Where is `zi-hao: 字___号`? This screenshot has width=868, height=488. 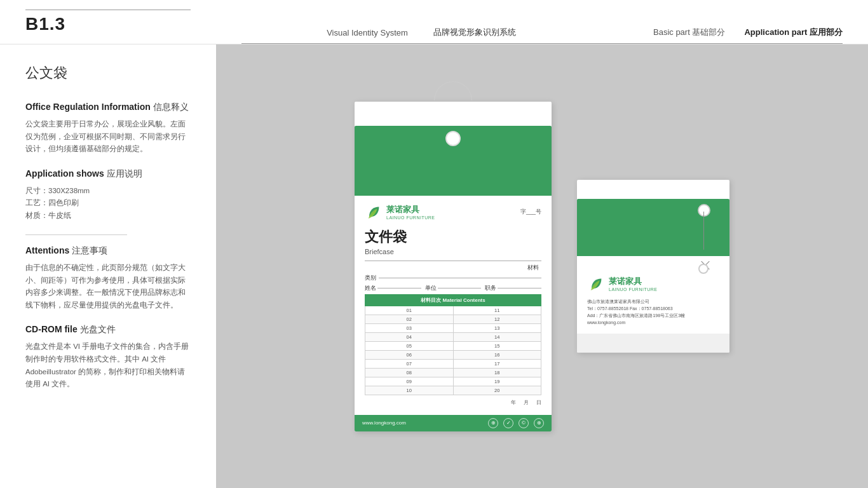
zi-hao: 字___号 is located at coordinates (531, 212).